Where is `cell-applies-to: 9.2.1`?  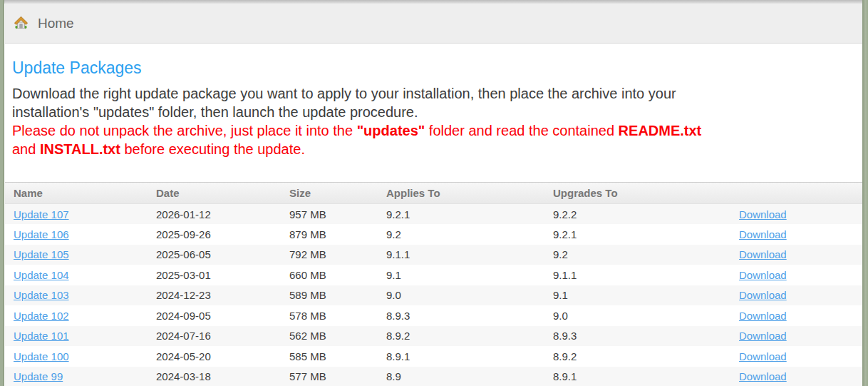
cell-applies-to: 9.2.1 is located at coordinates (461, 214).